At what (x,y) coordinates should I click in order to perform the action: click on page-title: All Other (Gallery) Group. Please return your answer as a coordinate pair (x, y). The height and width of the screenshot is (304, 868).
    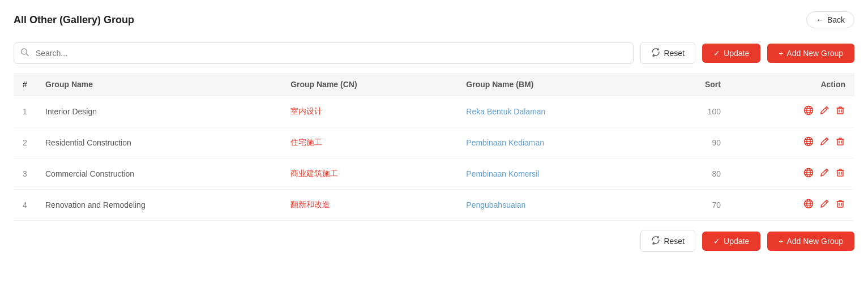
    Looking at the image, I should click on (74, 20).